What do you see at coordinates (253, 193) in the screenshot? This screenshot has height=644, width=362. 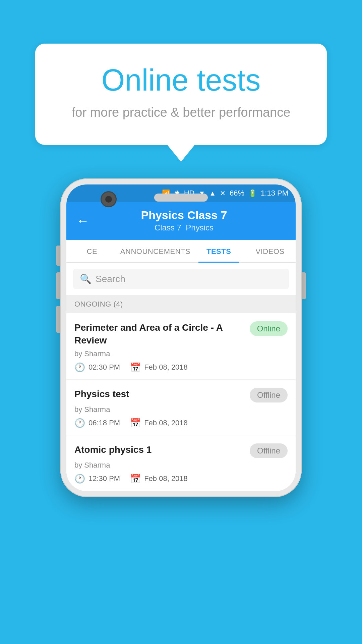 I see `battery-icon: 🔋` at bounding box center [253, 193].